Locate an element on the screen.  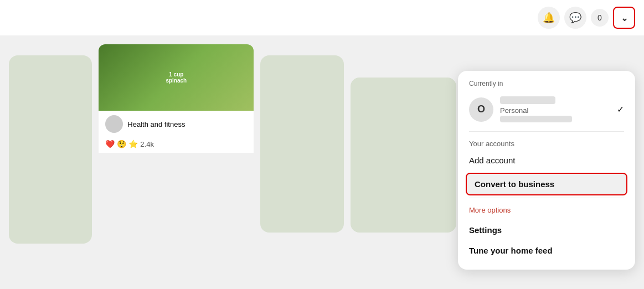
checkmark-icon: ✓ is located at coordinates (620, 110).